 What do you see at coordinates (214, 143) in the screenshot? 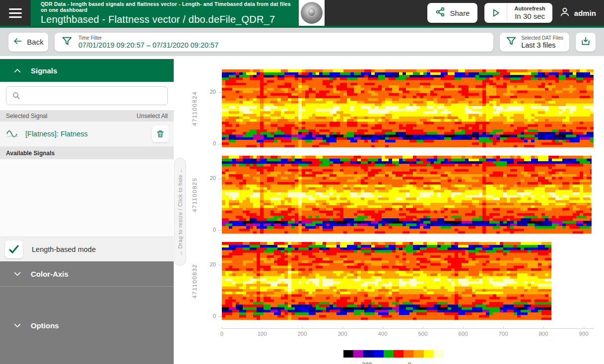
I see `y-tick-label: 0` at bounding box center [214, 143].